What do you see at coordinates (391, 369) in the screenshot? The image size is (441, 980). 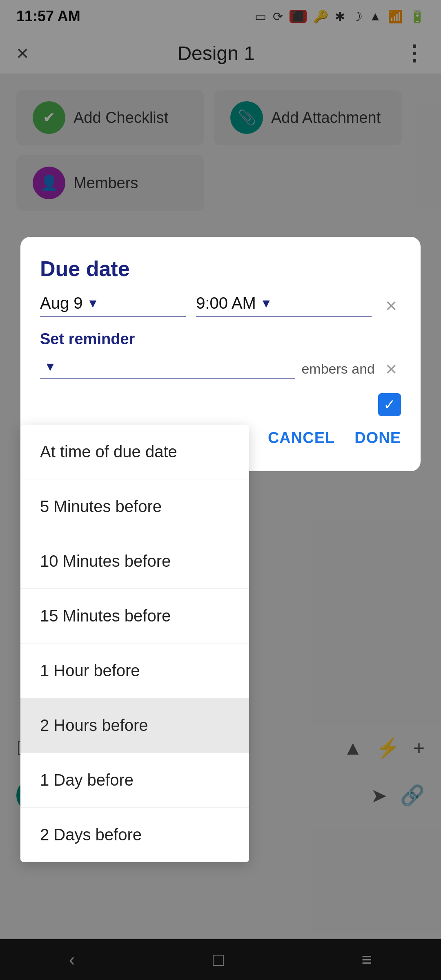 I see `reminder-clear-button: ×` at bounding box center [391, 369].